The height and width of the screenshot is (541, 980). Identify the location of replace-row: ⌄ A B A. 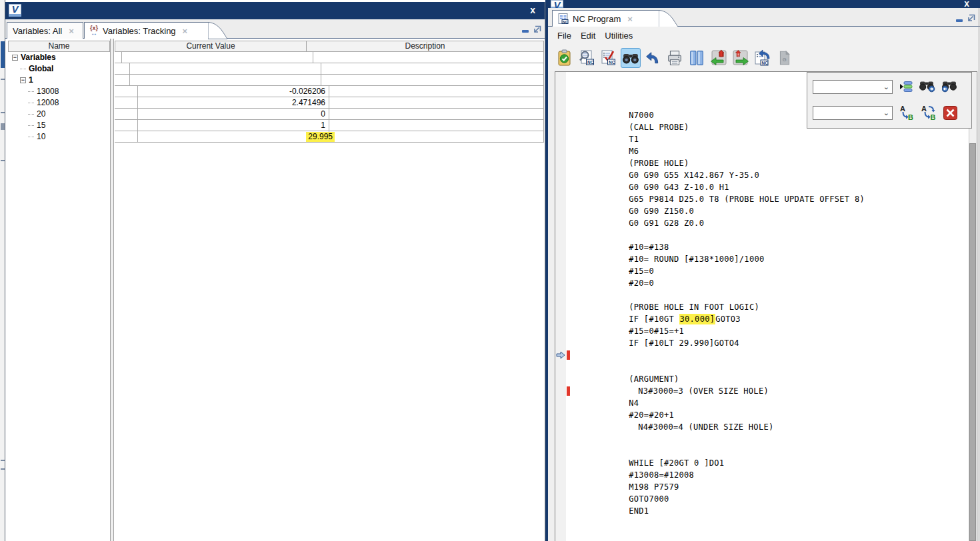
(889, 113).